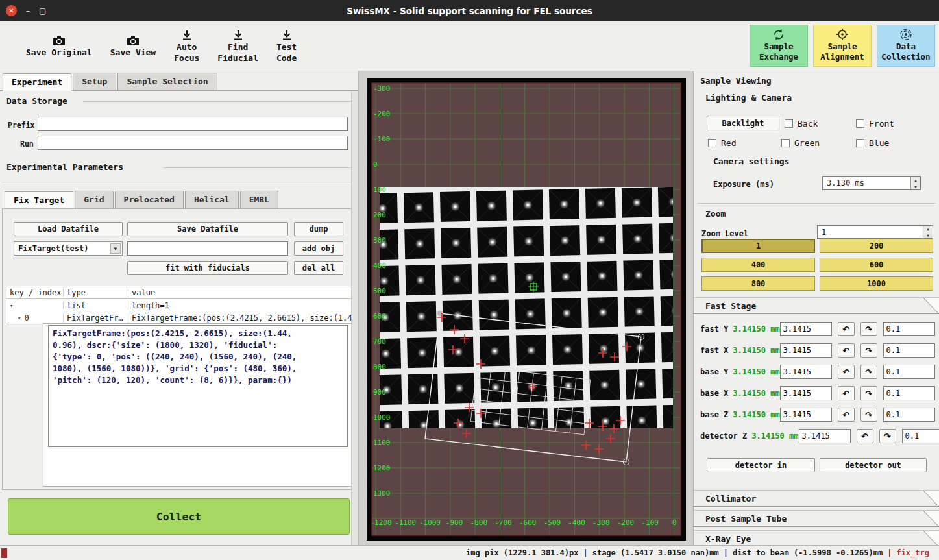  I want to click on run-input, so click(193, 143).